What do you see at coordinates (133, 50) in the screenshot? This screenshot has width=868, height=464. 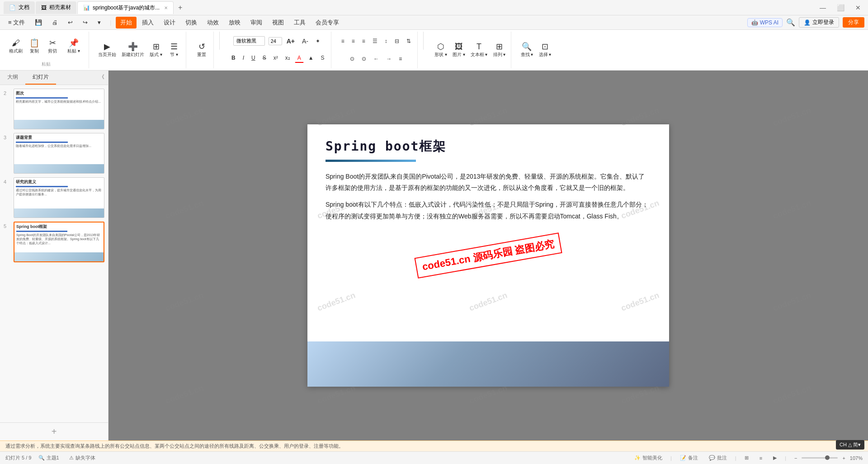 I see `ribbon-btn-newslide: ➕ 新建幻灯片` at bounding box center [133, 50].